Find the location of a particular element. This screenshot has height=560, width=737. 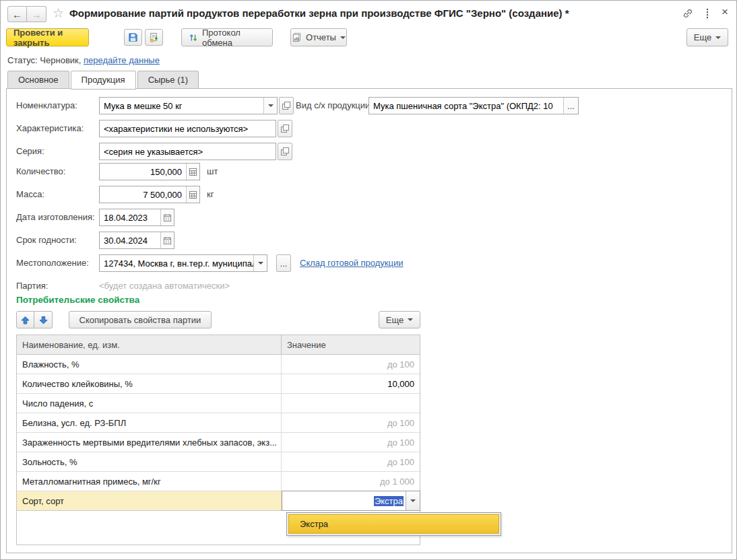

arrow-down-icon is located at coordinates (43, 320).